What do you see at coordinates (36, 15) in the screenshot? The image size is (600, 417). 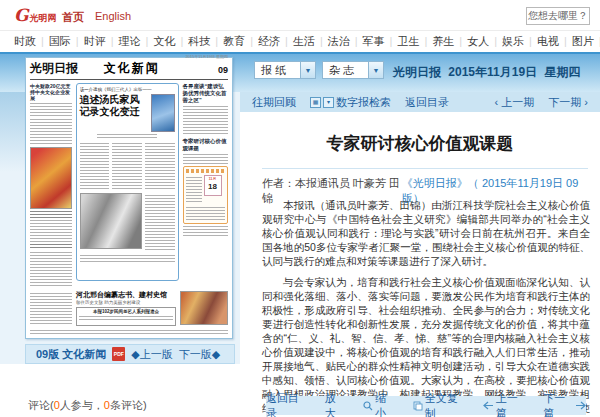 I see `gmw-logo: G 光明网` at bounding box center [36, 15].